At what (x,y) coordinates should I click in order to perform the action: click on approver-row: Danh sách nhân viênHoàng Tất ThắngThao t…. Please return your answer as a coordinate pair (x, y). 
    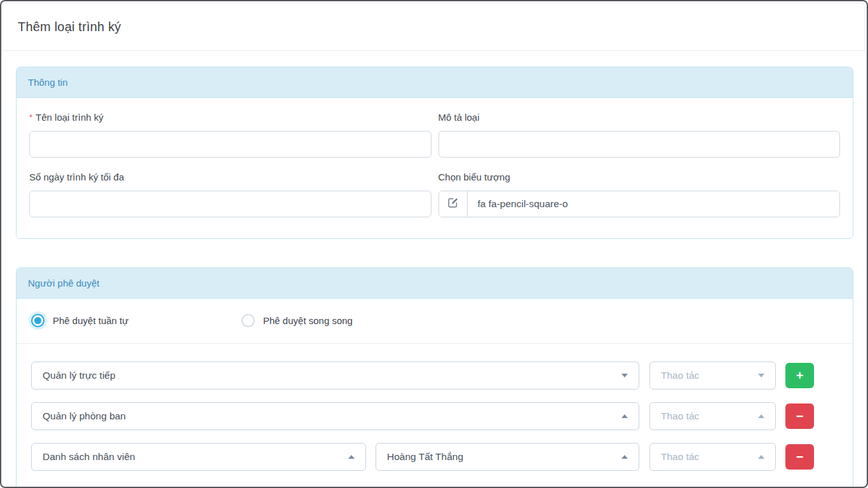
    Looking at the image, I should click on (436, 457).